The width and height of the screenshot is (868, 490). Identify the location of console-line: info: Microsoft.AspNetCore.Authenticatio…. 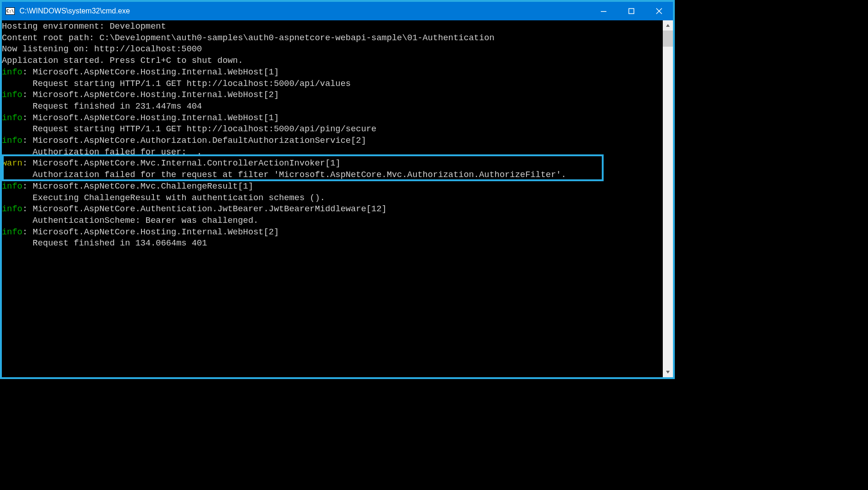
(332, 210).